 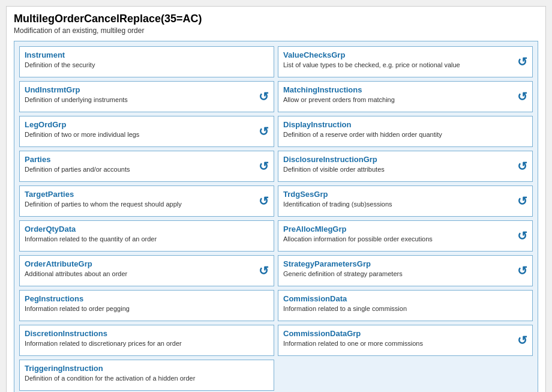 What do you see at coordinates (146, 375) in the screenshot?
I see `card-triggering-instruction: TriggeringInstructionDefinition of a con…` at bounding box center [146, 375].